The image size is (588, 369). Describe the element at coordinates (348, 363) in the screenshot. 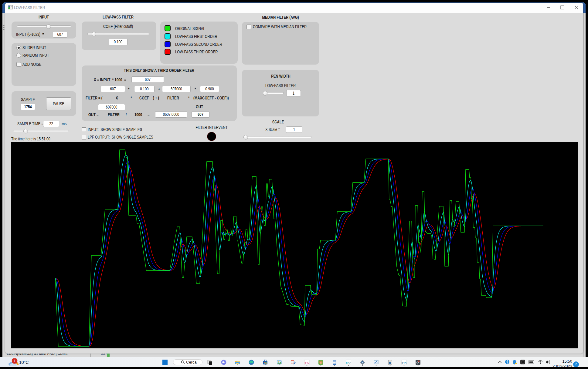

I see `svg-text: B4A` at that location.